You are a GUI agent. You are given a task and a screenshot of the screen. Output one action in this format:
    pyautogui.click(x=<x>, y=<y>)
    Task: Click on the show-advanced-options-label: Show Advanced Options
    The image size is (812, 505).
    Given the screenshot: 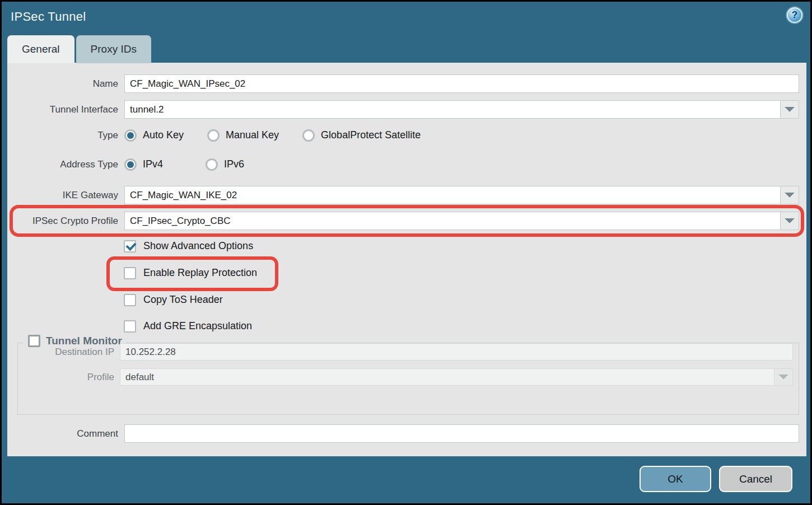 What is the action you would take?
    pyautogui.click(x=198, y=246)
    